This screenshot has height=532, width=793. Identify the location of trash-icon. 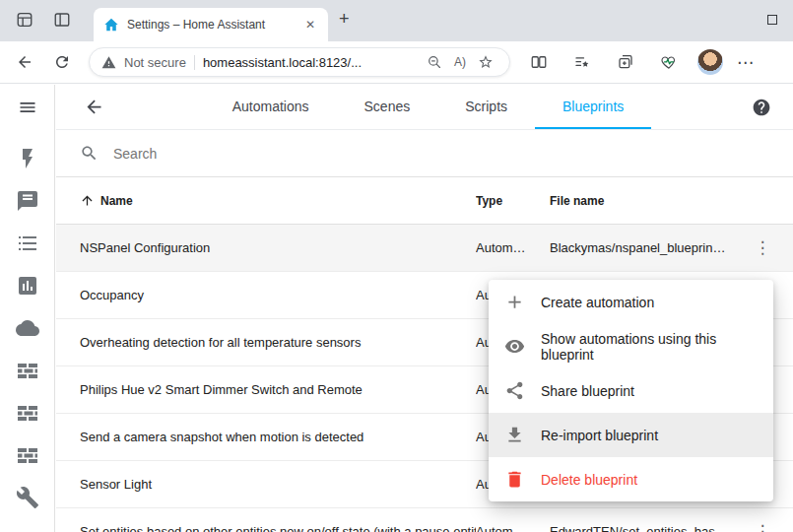
(514, 479).